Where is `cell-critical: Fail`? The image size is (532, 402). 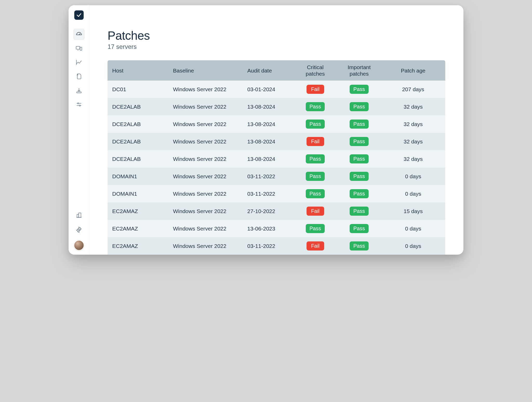
cell-critical: Fail is located at coordinates (315, 246).